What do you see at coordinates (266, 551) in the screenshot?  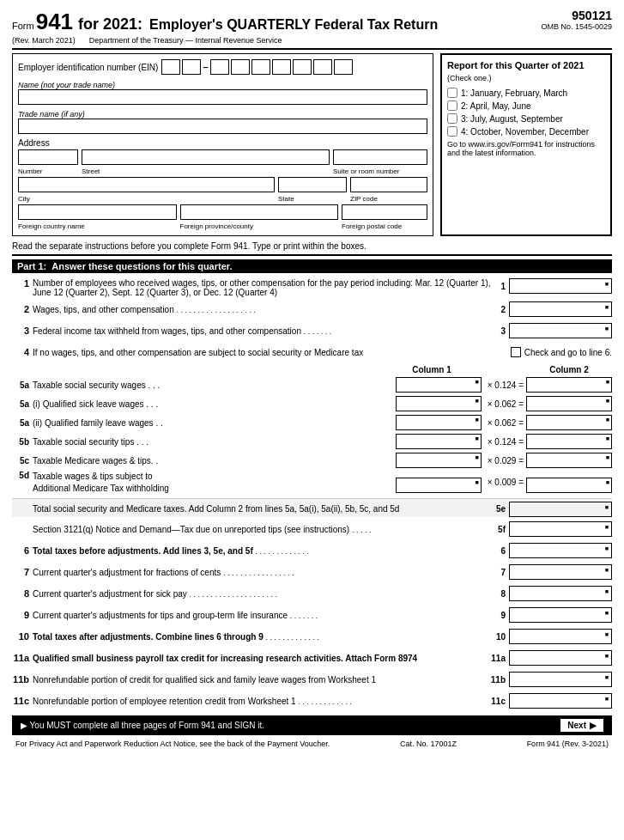 I see `line6-desc: Total taxes before adjustments. Add line…` at bounding box center [266, 551].